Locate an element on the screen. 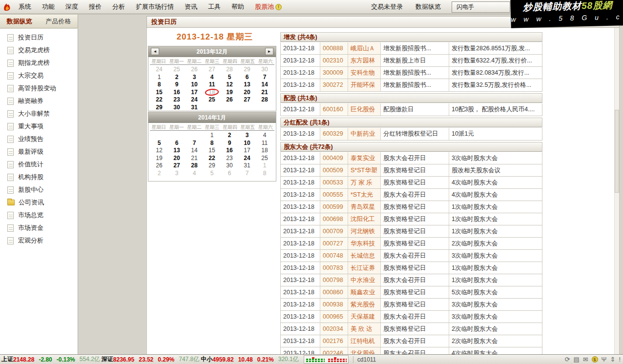  sidebar-item: 新股中心 is located at coordinates (39, 190).